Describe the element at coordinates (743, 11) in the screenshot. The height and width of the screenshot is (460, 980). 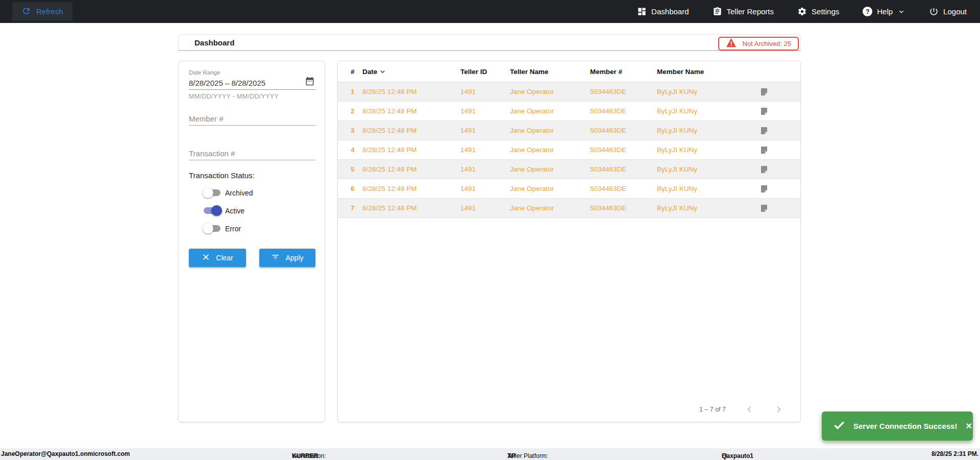
I see `nav-item-teller-reports: Teller Reports` at that location.